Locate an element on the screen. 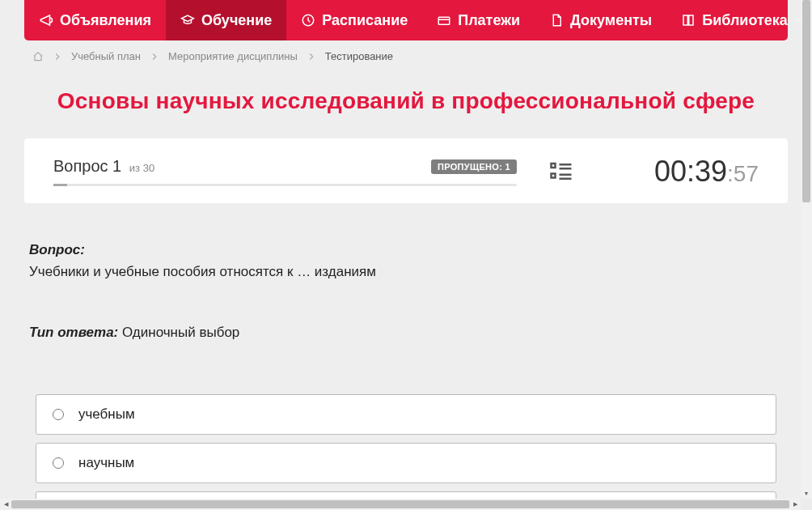 This screenshot has width=812, height=510. nav-label: Платежи is located at coordinates (488, 21).